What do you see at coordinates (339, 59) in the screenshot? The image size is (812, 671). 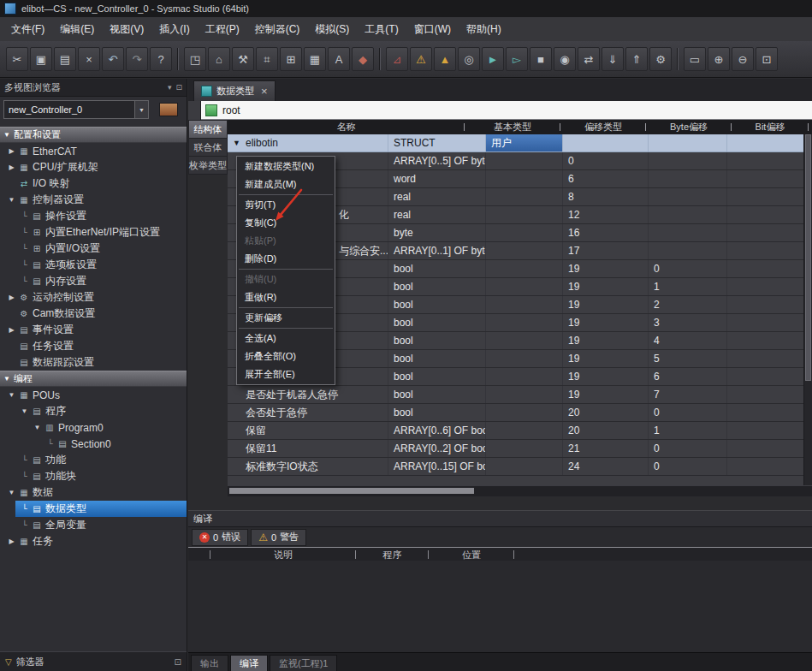 I see `cross-reference-icon: A` at bounding box center [339, 59].